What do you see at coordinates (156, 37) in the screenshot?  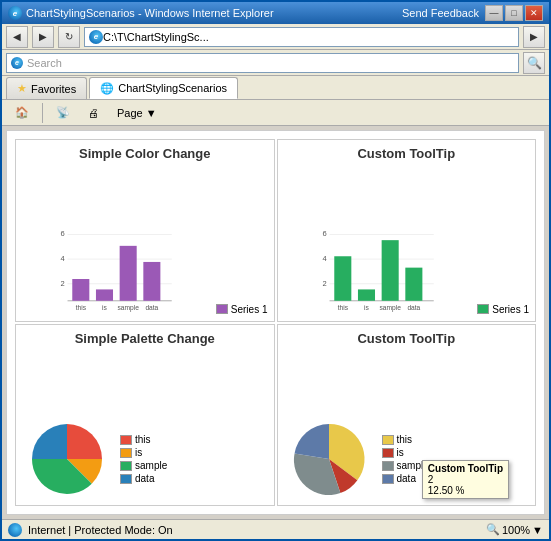 I see `address-url: C:\T\ChartStylingSc...` at bounding box center [156, 37].